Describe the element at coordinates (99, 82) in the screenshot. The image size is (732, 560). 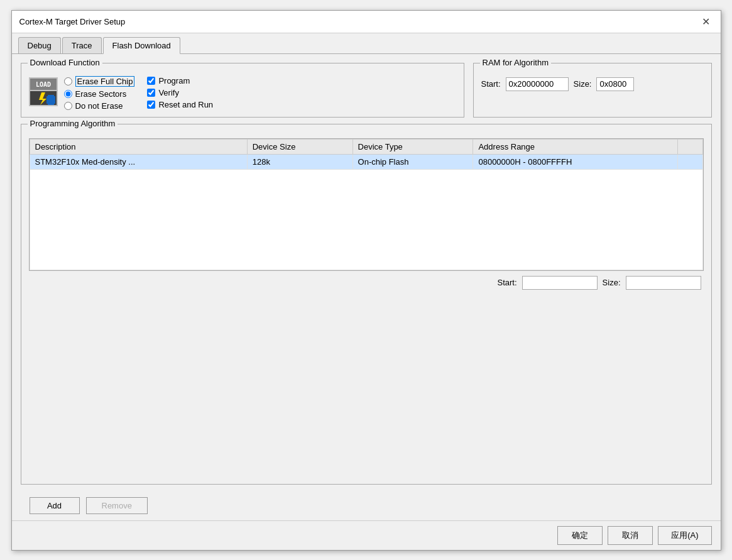
I see `radio-erase-full: Erase Full Chip` at that location.